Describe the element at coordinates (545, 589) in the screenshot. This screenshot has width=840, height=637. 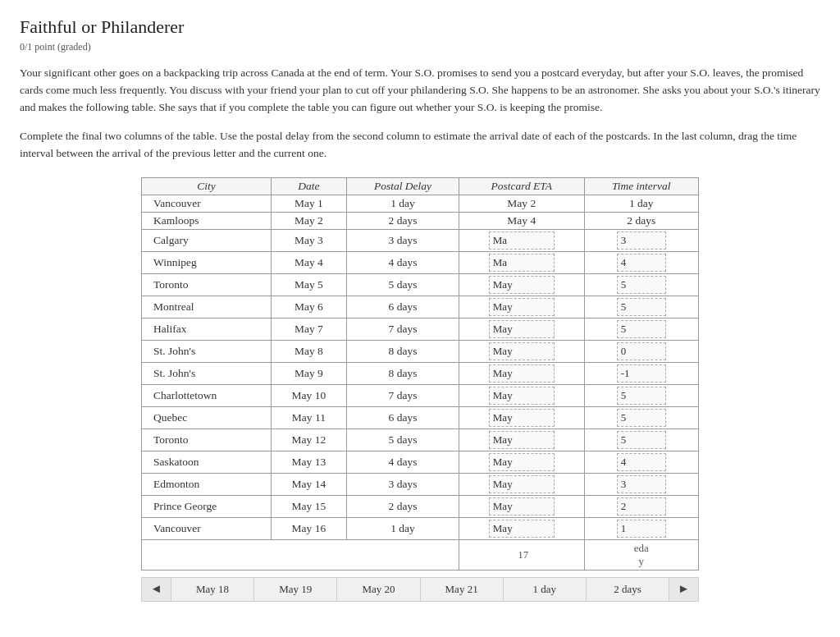
I see `nav-item: 1 day` at that location.